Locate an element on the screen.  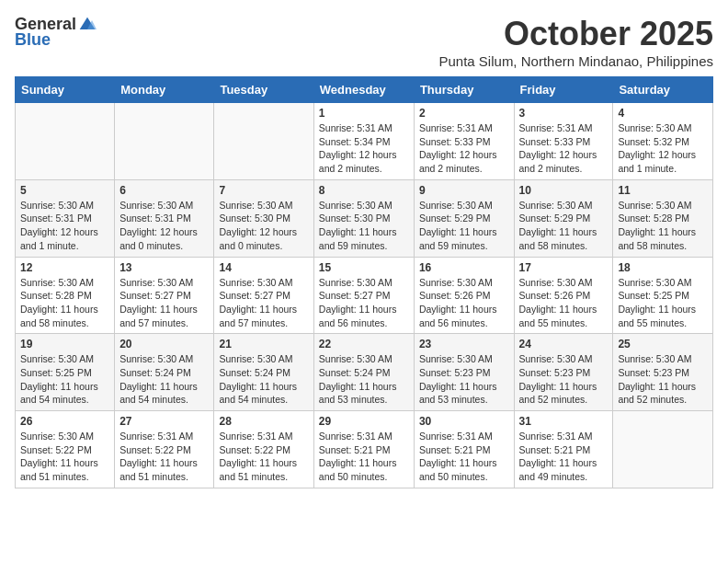
day-number: 13 is located at coordinates (164, 268).